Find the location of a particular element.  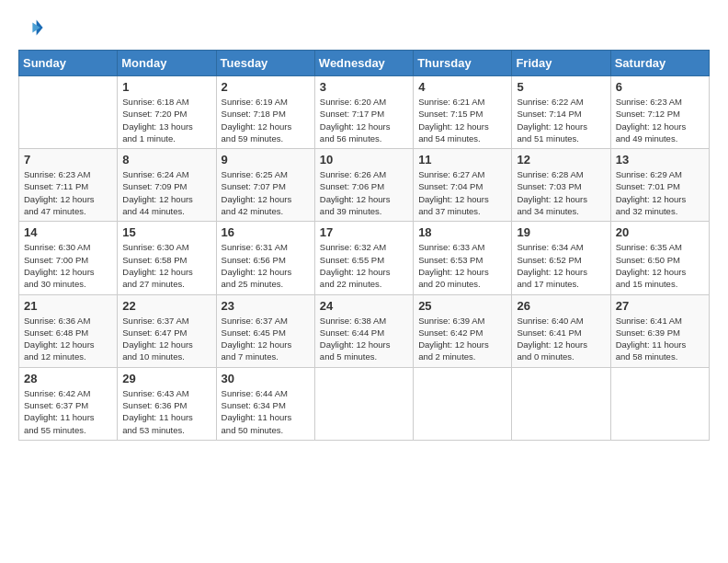

day-number: 28 is located at coordinates (68, 379).